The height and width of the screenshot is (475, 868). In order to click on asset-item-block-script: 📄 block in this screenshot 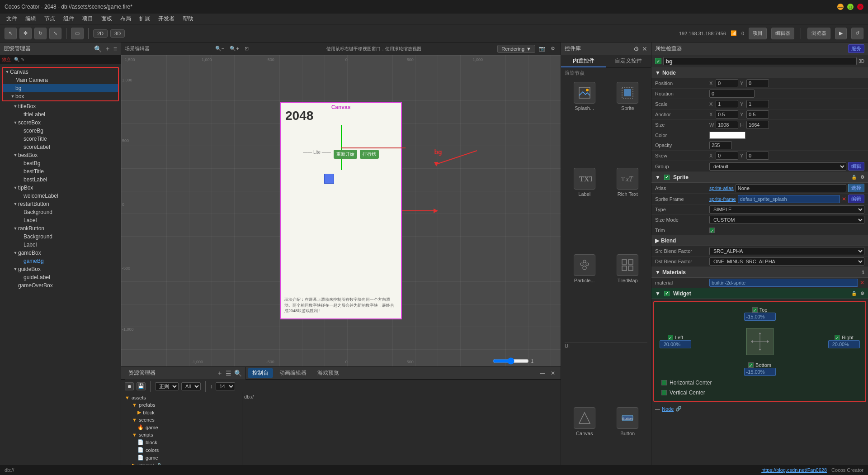, I will do `click(182, 442)`.